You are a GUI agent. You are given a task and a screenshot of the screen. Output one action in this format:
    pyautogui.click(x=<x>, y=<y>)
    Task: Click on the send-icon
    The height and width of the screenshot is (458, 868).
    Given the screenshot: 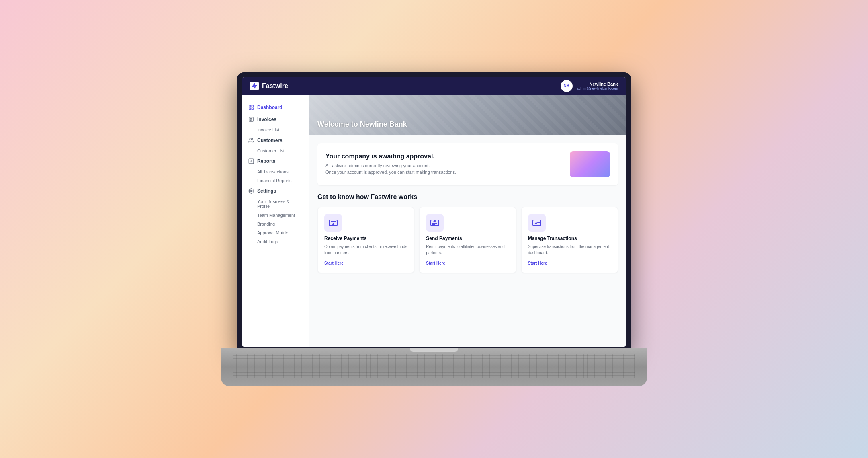 What is the action you would take?
    pyautogui.click(x=435, y=223)
    